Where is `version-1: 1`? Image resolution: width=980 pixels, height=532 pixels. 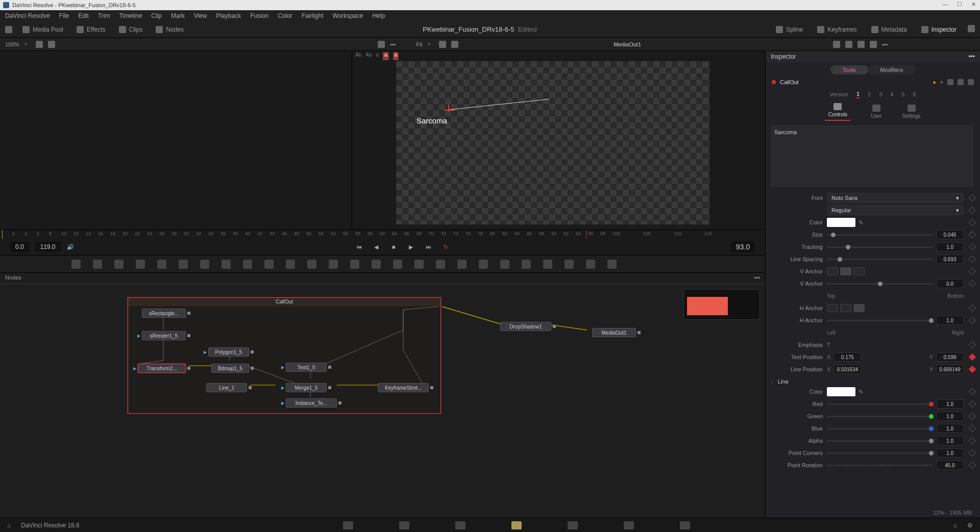
version-1: 1 is located at coordinates (858, 95).